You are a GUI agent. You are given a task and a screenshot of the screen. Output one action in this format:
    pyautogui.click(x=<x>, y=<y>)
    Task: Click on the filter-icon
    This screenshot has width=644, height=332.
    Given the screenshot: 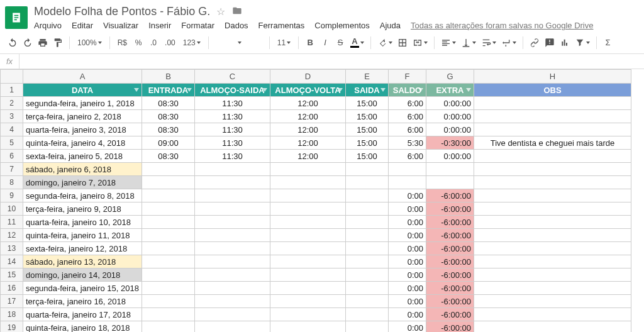 What is the action you would take?
    pyautogui.click(x=136, y=90)
    